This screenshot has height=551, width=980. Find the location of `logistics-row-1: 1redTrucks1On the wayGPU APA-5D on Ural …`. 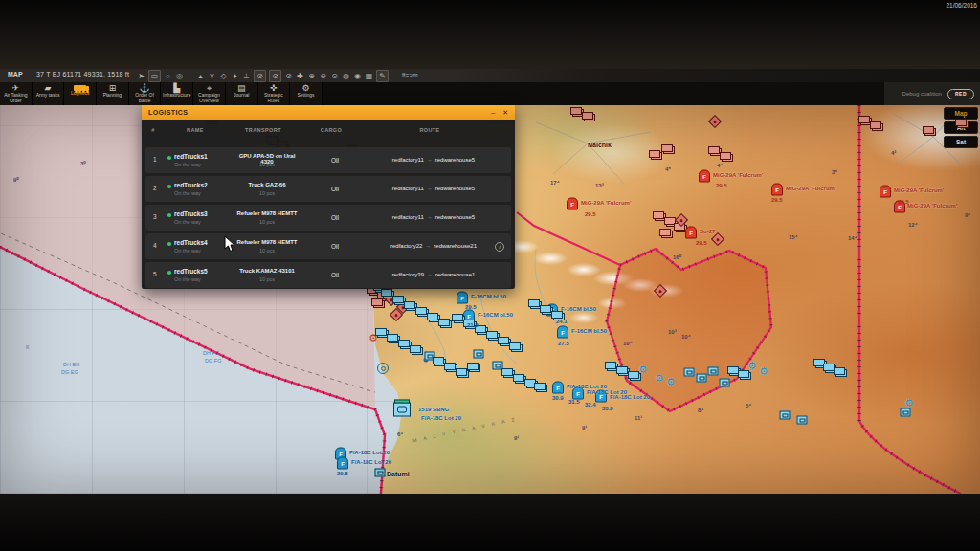

logistics-row-1: 1redTrucks1On the wayGPU APA-5D on Ural … is located at coordinates (328, 161).